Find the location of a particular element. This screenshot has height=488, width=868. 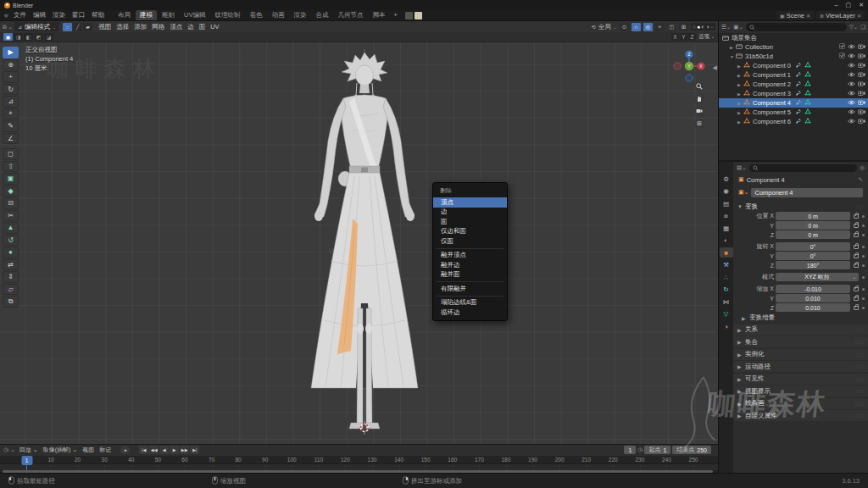

sidebar-toggle-arrow: ◀ is located at coordinates (715, 68).